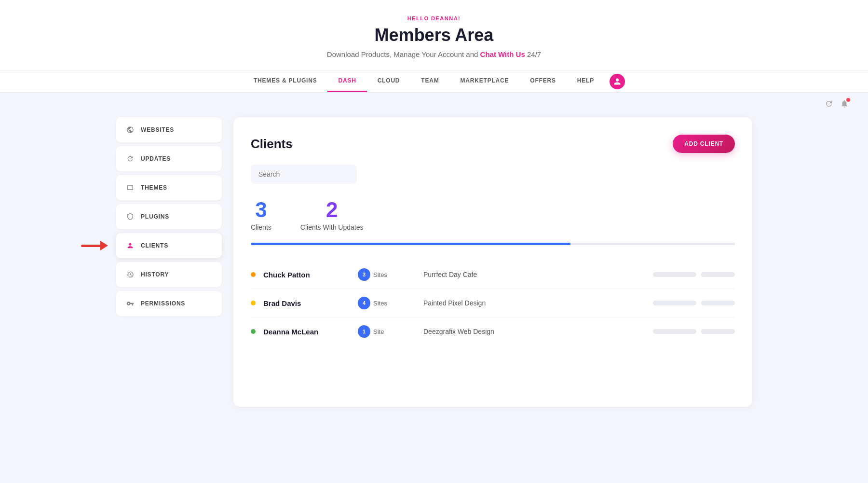 The width and height of the screenshot is (868, 483). I want to click on sidebar-item-updates: UPDATES, so click(169, 159).